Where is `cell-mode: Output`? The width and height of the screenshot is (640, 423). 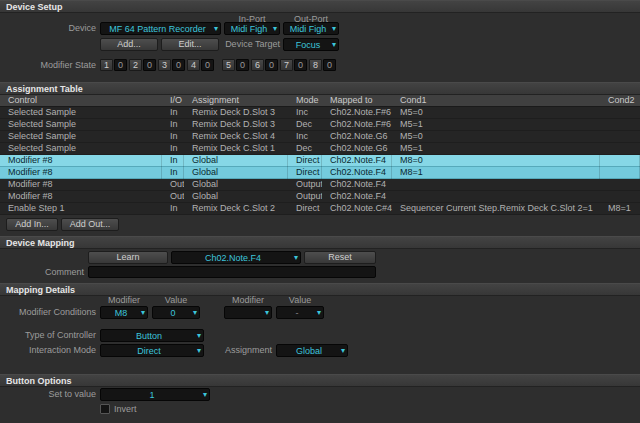 cell-mode: Output is located at coordinates (305, 197).